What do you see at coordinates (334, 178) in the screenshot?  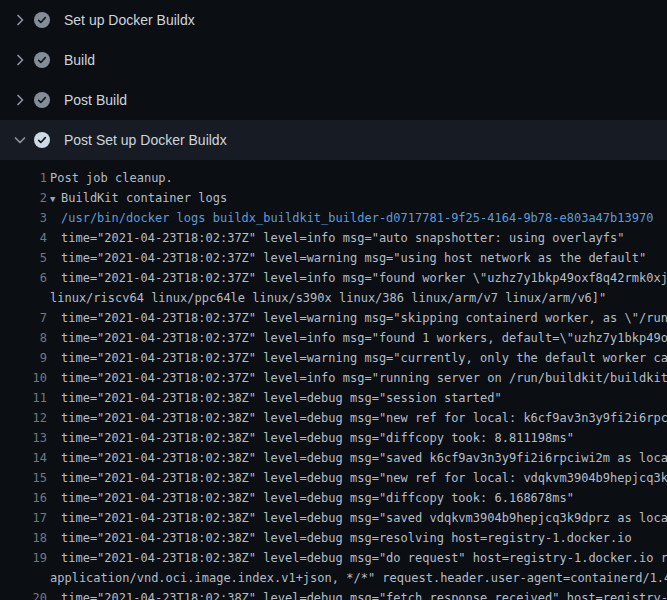 I see `log-line: 1Post job cleanup.` at bounding box center [334, 178].